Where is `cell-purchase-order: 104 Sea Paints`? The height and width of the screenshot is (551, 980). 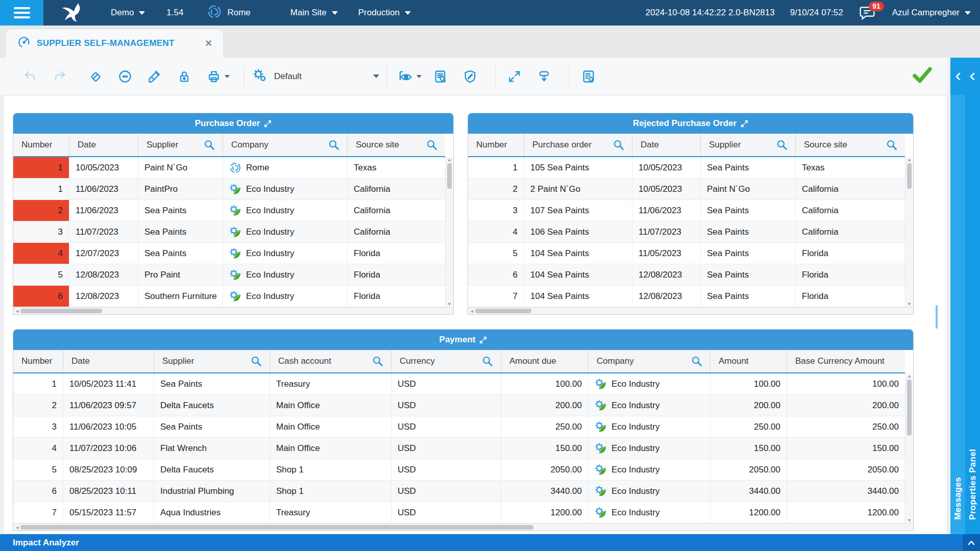
cell-purchase-order: 104 Sea Paints is located at coordinates (578, 253).